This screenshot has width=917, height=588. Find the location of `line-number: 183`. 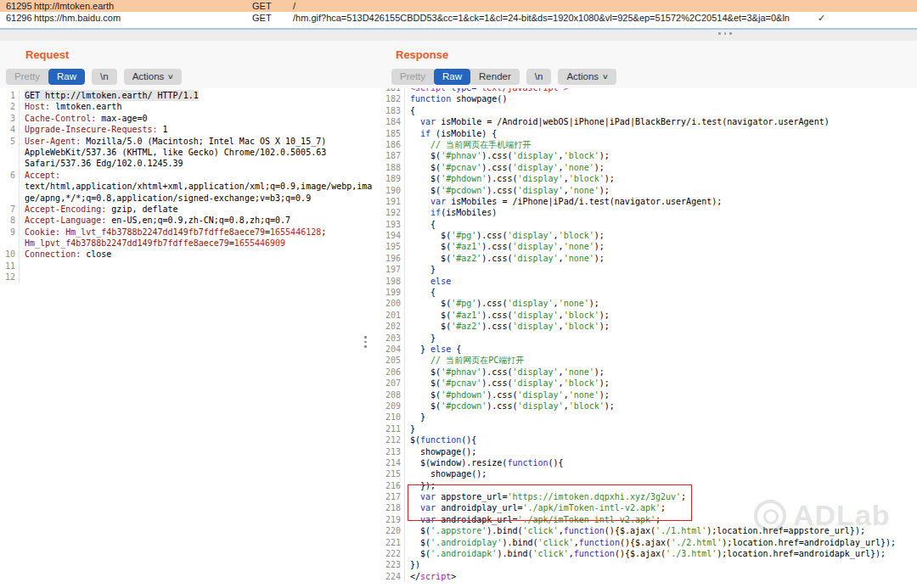

line-number: 183 is located at coordinates (392, 110).